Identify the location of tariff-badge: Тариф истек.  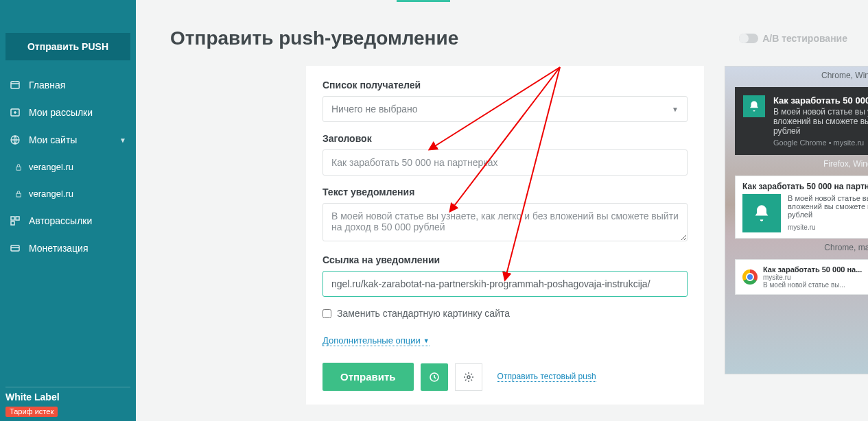
(32, 411).